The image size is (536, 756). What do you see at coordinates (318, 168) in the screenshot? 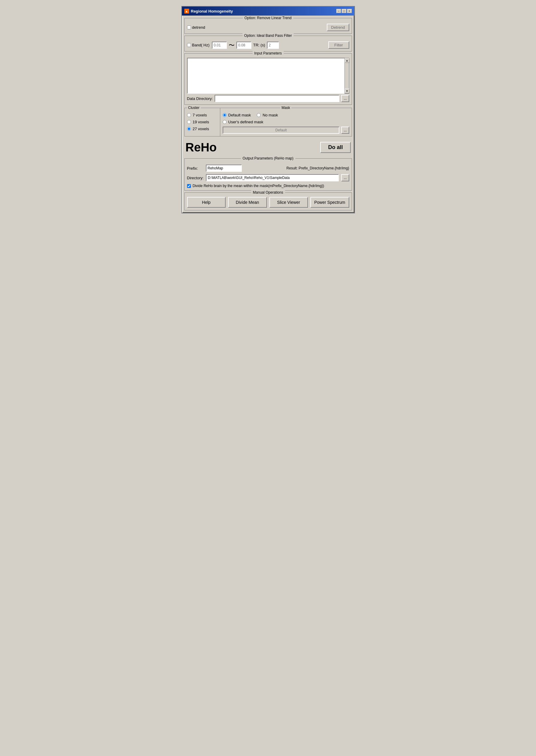
I see `result-info: Result: Prefix_DirectoryName.{hdr/img}` at bounding box center [318, 168].